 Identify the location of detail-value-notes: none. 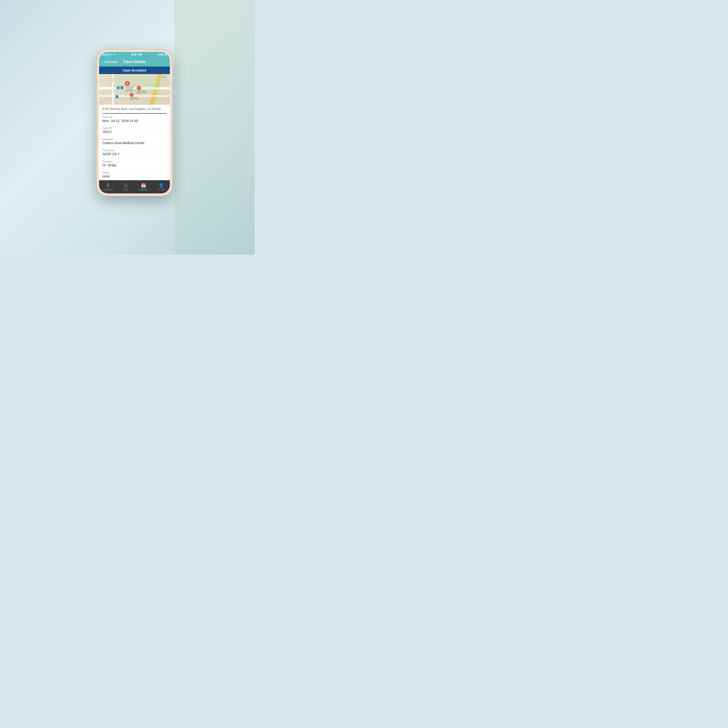
(135, 176).